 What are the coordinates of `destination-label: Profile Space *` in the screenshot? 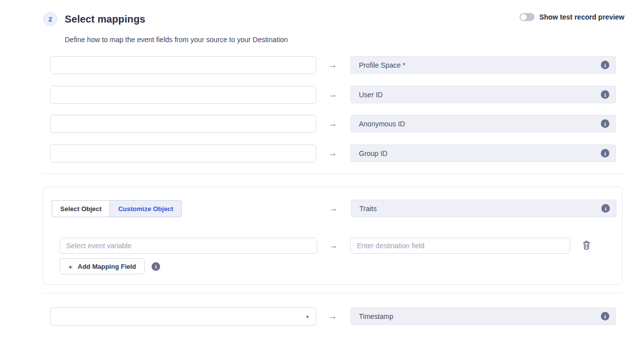 It's located at (480, 65).